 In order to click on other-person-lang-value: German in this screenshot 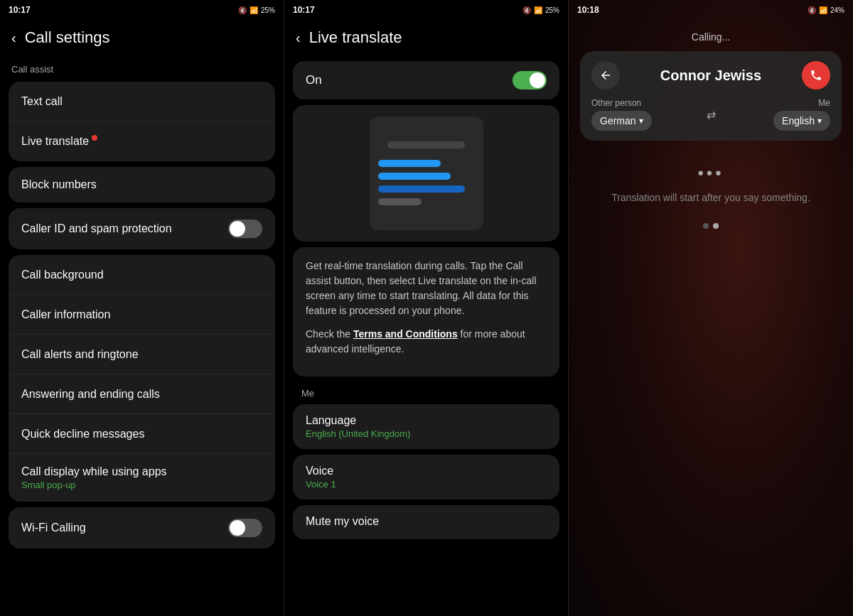, I will do `click(618, 121)`.